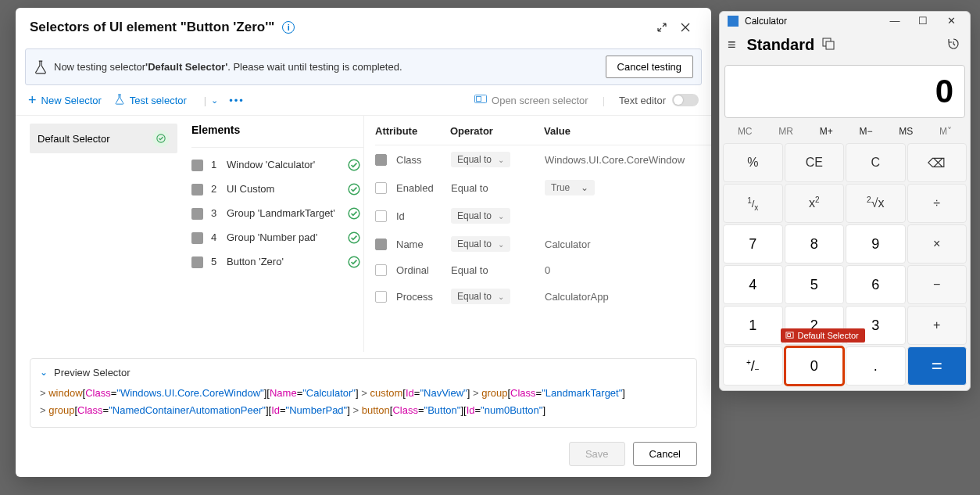 The height and width of the screenshot is (495, 980). What do you see at coordinates (814, 163) in the screenshot?
I see `key-CE: CE` at bounding box center [814, 163].